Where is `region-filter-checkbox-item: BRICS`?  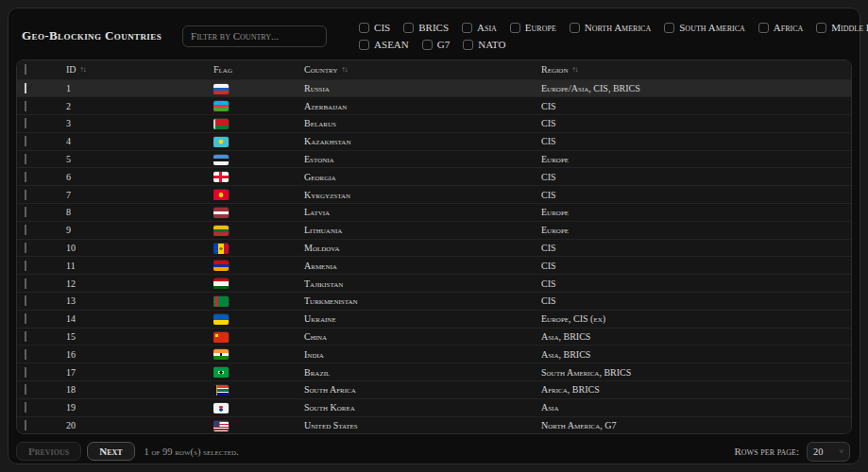 region-filter-checkbox-item: BRICS is located at coordinates (426, 27).